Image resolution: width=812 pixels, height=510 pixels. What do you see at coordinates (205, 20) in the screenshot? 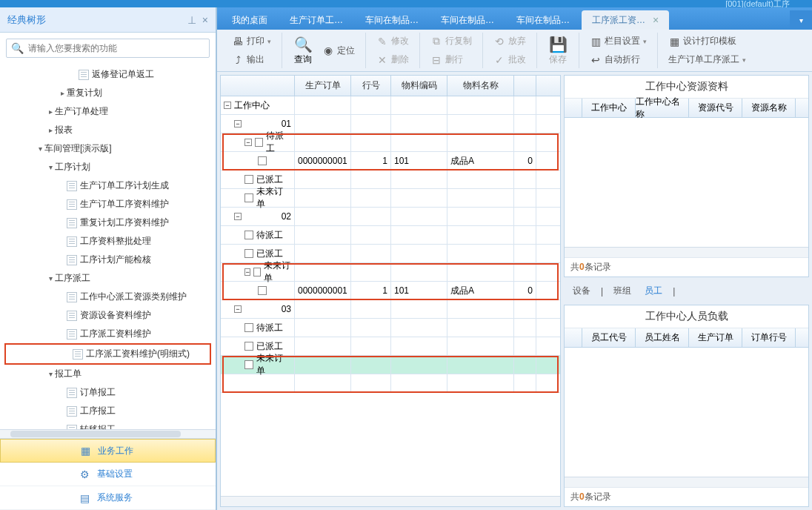
I see `sidebar-close-icon: ×` at bounding box center [205, 20].